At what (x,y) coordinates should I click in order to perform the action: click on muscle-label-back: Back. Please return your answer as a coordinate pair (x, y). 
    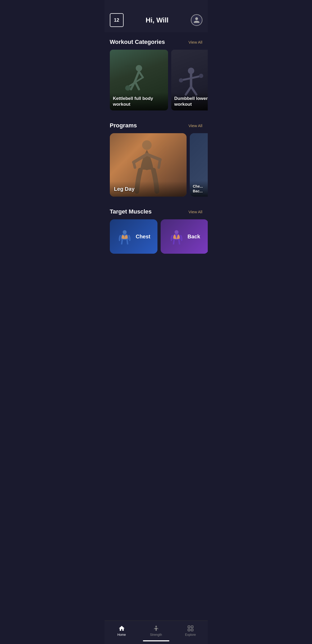
    Looking at the image, I should click on (194, 237).